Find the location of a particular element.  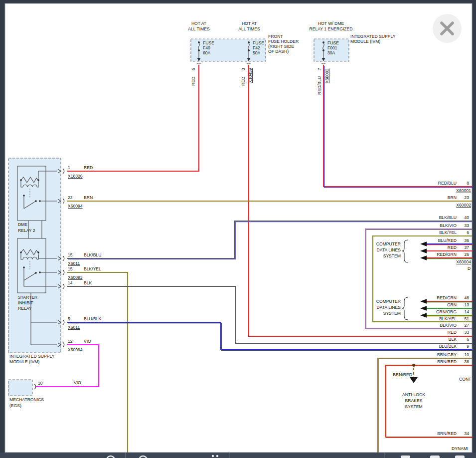

svg-text: 10 is located at coordinates (467, 355).